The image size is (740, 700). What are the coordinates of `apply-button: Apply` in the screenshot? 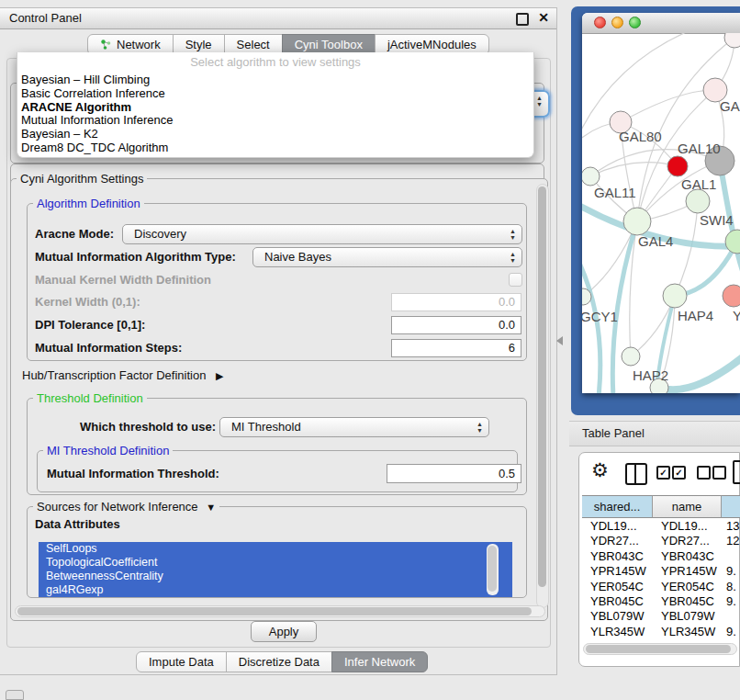 It's located at (284, 632).